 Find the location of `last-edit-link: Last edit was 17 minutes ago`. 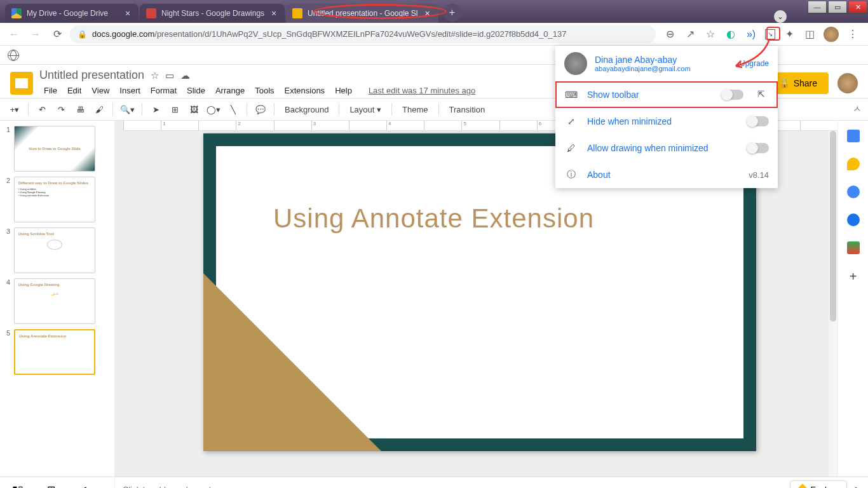

last-edit-link: Last edit was 17 minutes ago is located at coordinates (422, 90).